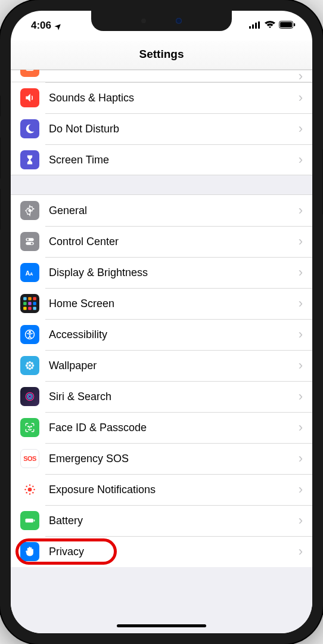 Image resolution: width=323 pixels, height=644 pixels. What do you see at coordinates (162, 397) in the screenshot?
I see `settings-row-siri: Siri & Search ›` at bounding box center [162, 397].